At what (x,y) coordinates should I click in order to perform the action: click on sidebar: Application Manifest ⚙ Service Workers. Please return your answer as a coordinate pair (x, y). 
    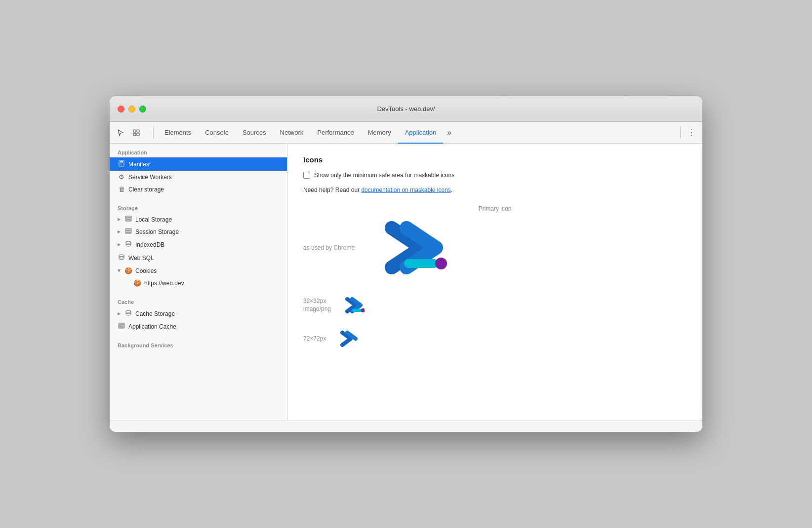
    Looking at the image, I should click on (199, 282).